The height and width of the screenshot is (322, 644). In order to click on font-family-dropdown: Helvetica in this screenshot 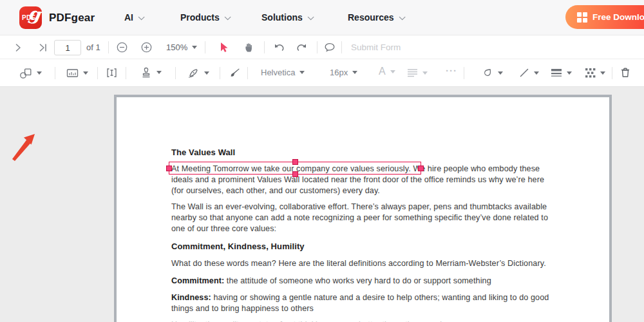, I will do `click(283, 72)`.